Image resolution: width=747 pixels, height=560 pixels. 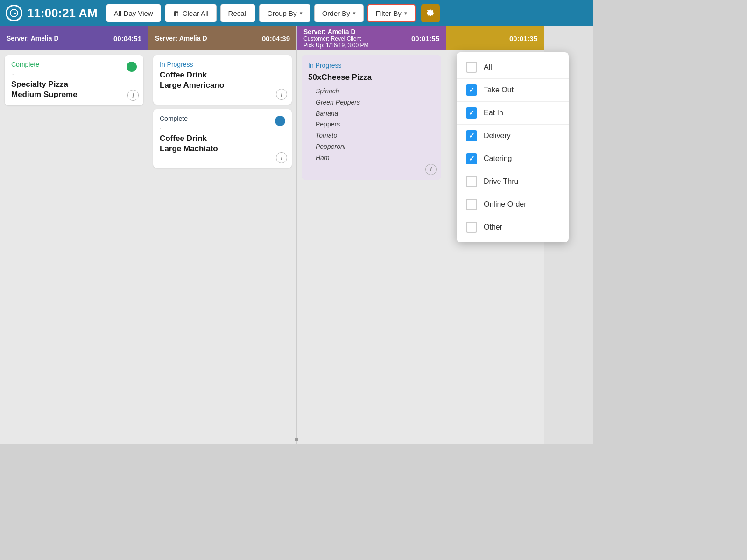 I want to click on checkbox-onlineorder, so click(x=472, y=204).